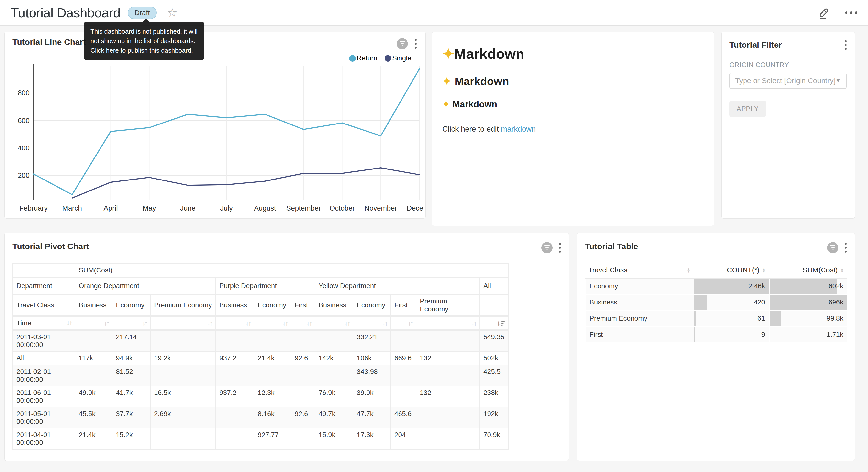 The image size is (868, 472). I want to click on pivot-value-cell: 19.2k, so click(183, 358).